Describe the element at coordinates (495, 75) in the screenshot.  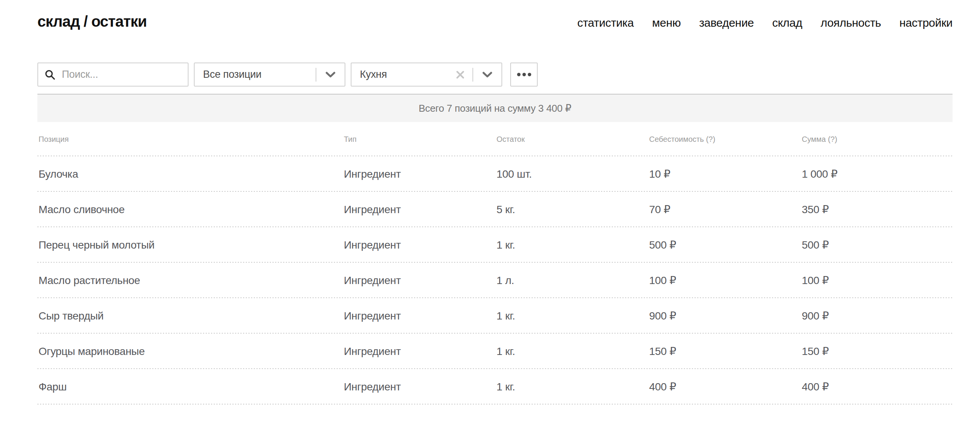
I see `filter-row: Все позиции Кухня` at that location.